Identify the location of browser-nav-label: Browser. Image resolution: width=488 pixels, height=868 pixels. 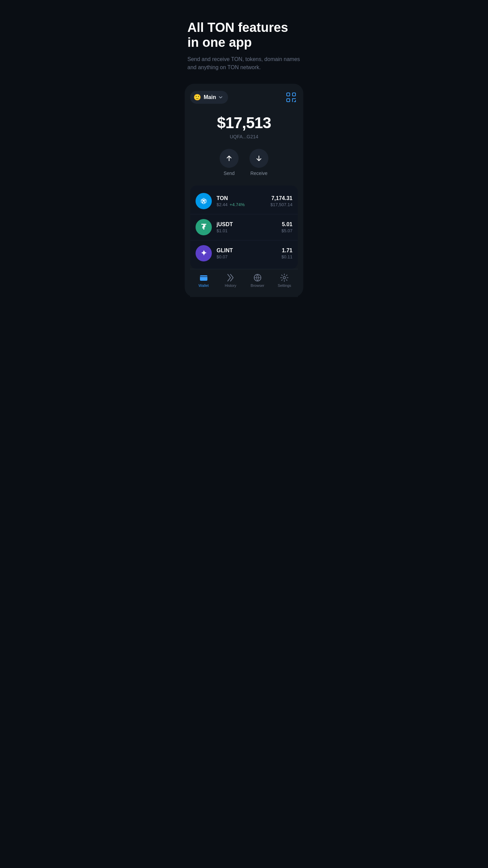
(258, 285).